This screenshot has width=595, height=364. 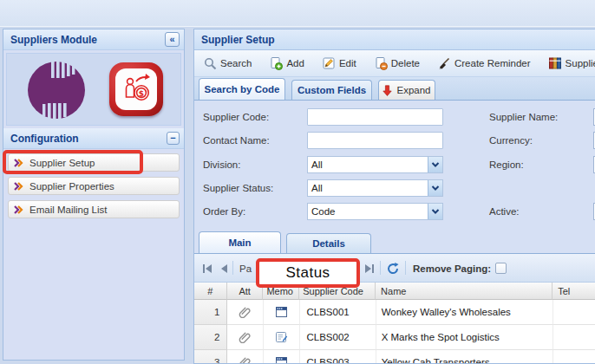 I want to click on configuration-title: Configuration, so click(x=45, y=139).